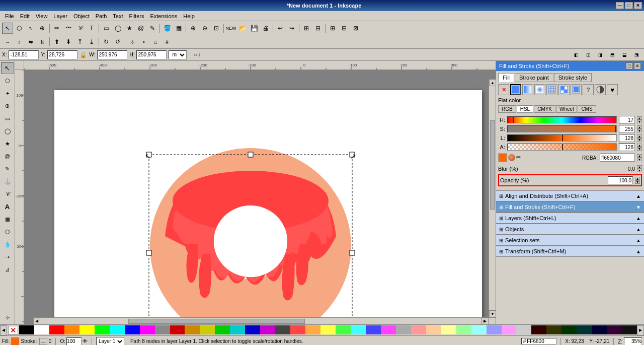 The image size is (644, 345). I want to click on menu-layer: Layer, so click(60, 16).